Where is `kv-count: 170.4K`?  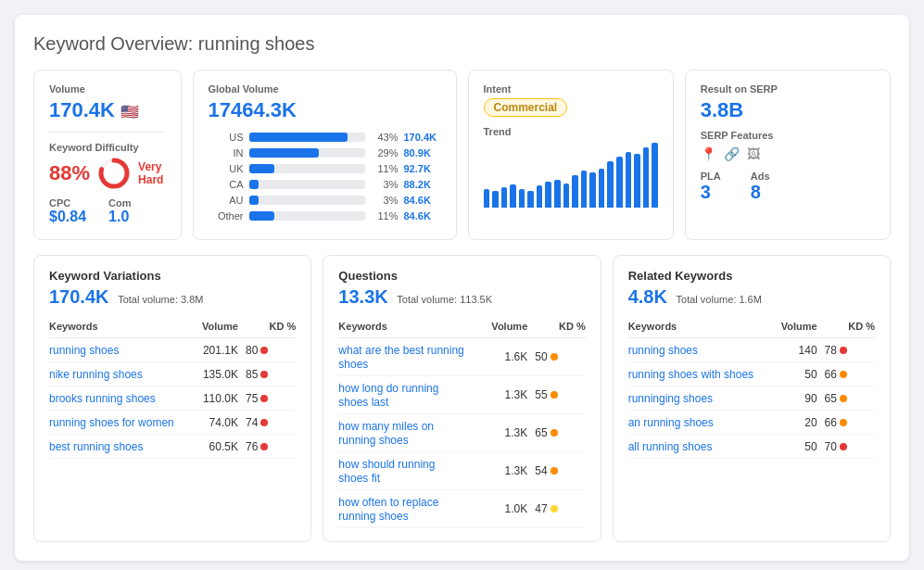 kv-count: 170.4K is located at coordinates (80, 297).